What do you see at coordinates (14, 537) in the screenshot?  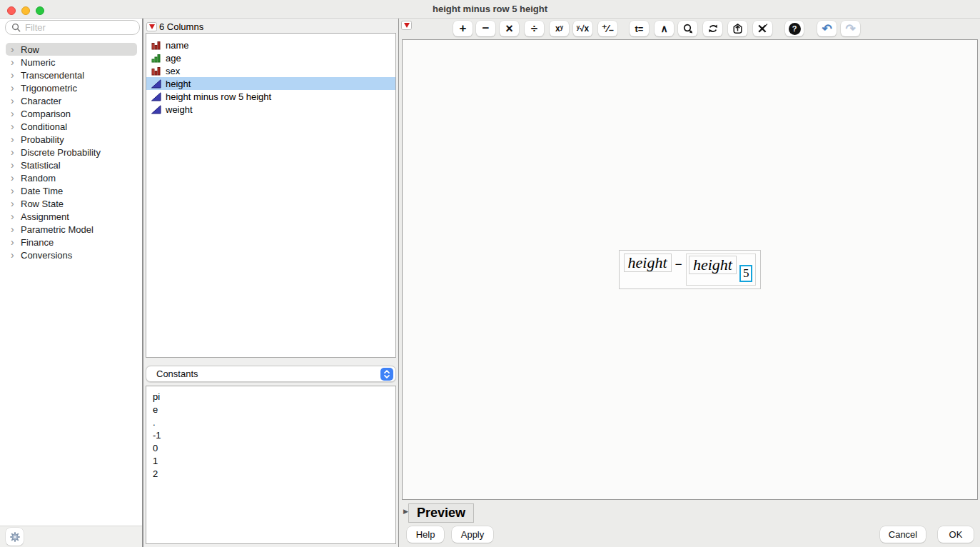 I see `settings-button` at bounding box center [14, 537].